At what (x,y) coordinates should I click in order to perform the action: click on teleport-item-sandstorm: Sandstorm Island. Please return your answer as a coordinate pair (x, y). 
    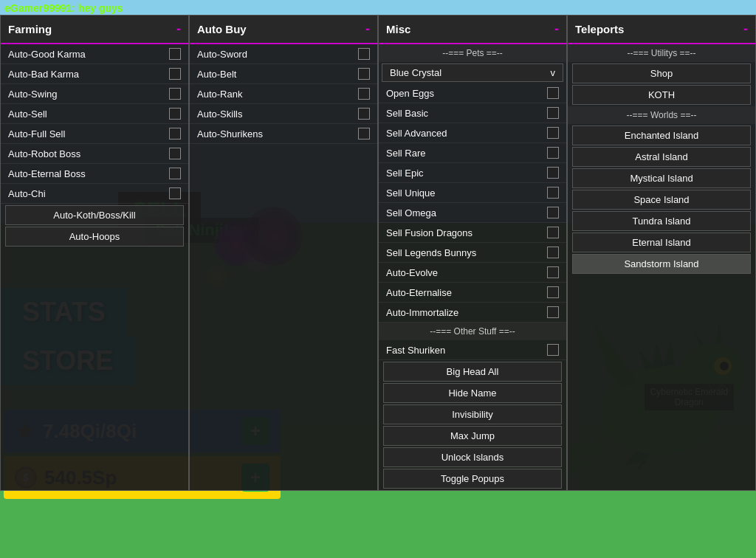
    Looking at the image, I should click on (662, 264).